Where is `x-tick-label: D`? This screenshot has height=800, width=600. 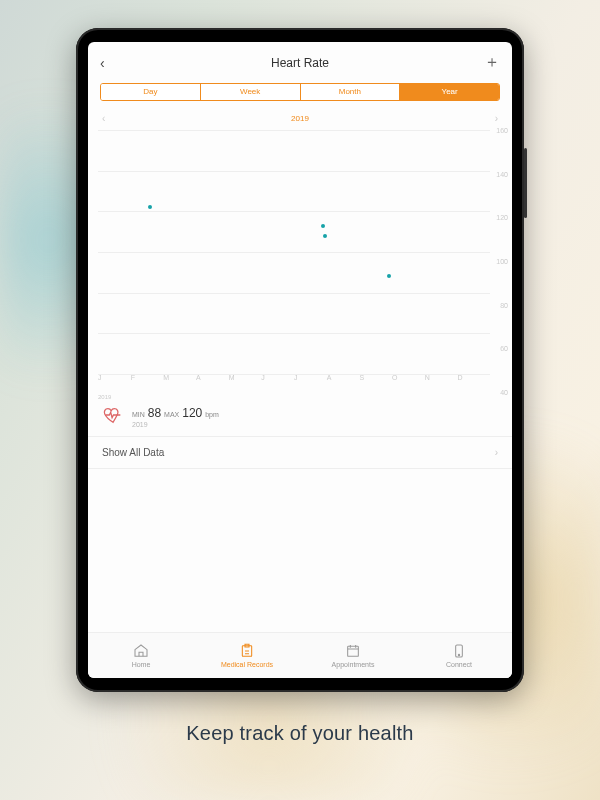
x-tick-label: D is located at coordinates (474, 383).